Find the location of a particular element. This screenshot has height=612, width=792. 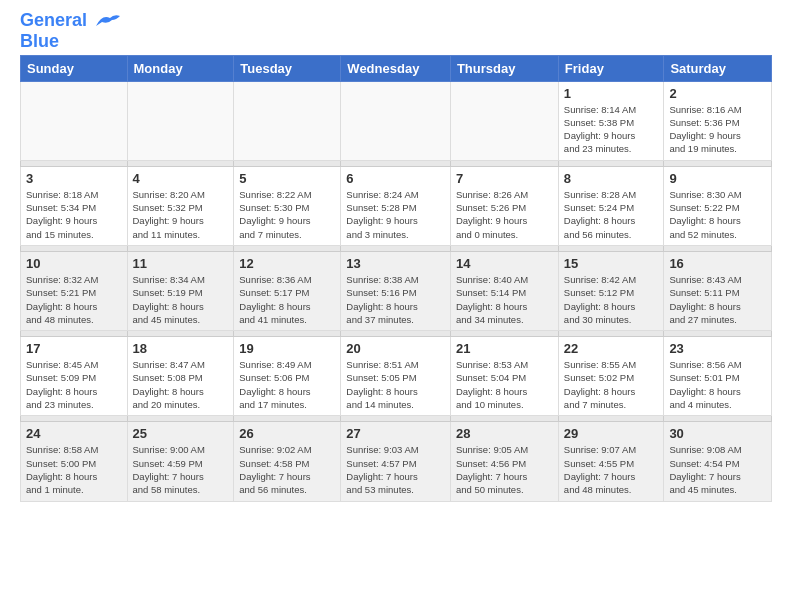

day-number: 2 is located at coordinates (718, 94).